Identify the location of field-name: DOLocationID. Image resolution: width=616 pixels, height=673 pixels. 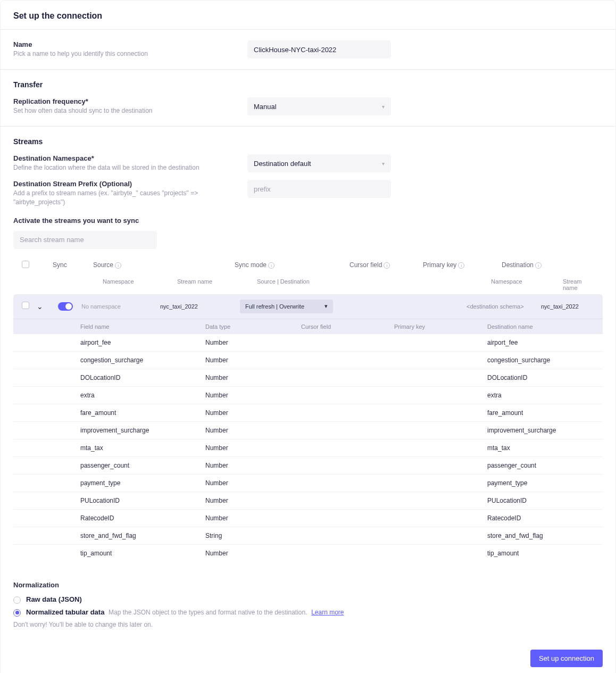
(143, 378).